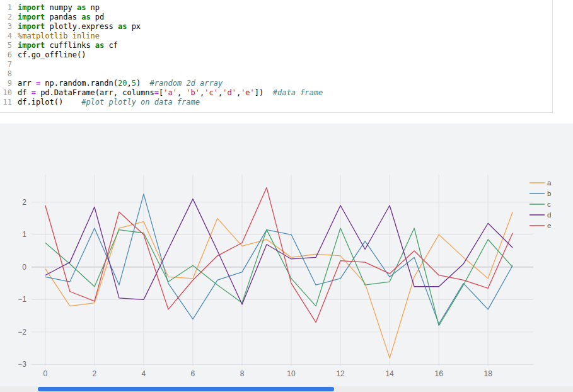 This screenshot has width=573, height=392. What do you see at coordinates (186, 389) in the screenshot?
I see `horizontal-scrollbar-thumb` at bounding box center [186, 389].